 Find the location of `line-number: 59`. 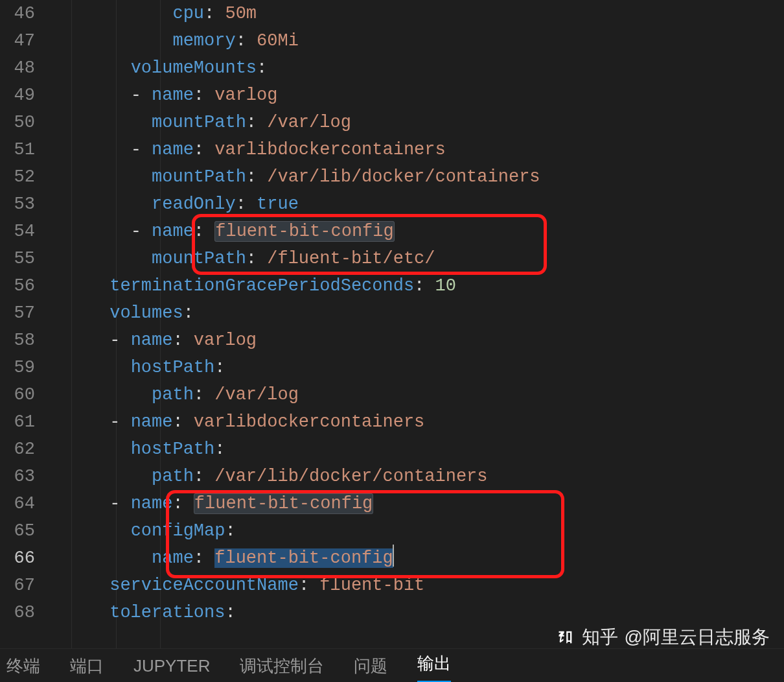

line-number: 59 is located at coordinates (23, 368).